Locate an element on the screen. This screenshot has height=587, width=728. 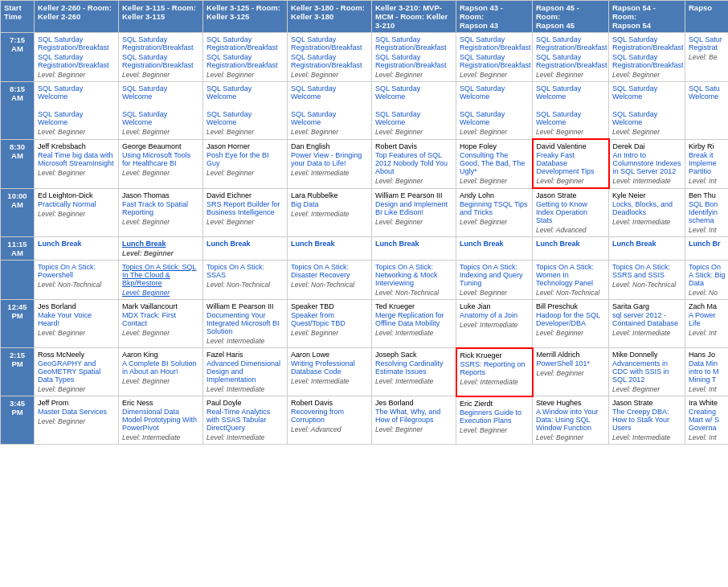
session-title-mdx: MDX Track: First Contact is located at coordinates (161, 319).